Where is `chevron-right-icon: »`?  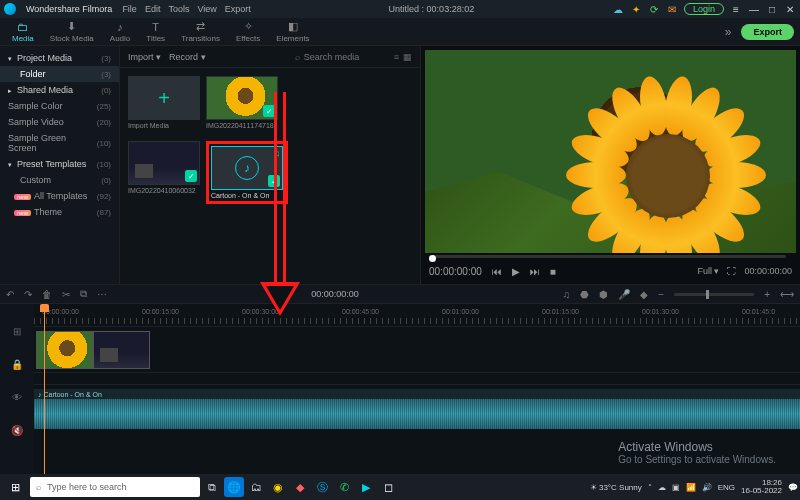
chevron-right-icon: » is located at coordinates (728, 32).